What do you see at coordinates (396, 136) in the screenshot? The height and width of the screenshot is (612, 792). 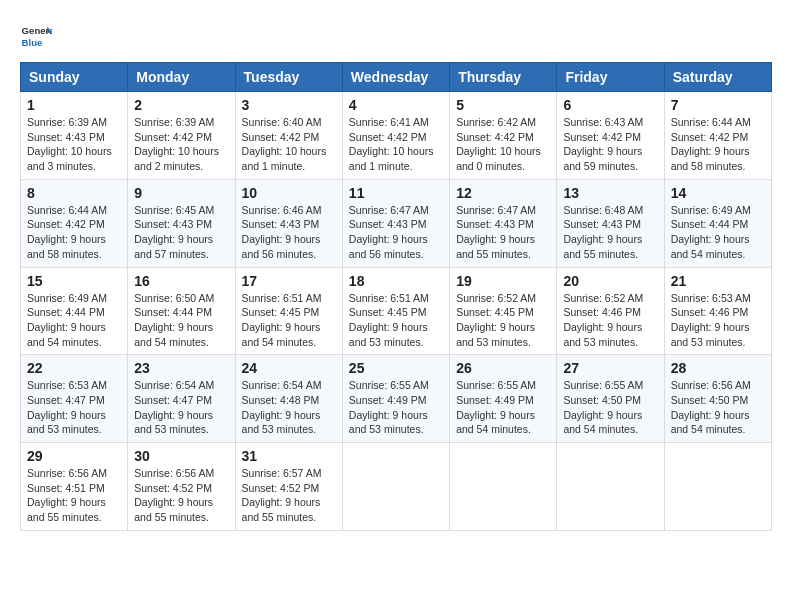 I see `calendar-week-1: 1 Sunrise: 6:39 AM Sunset: 4:43 PM Dayli…` at bounding box center [396, 136].